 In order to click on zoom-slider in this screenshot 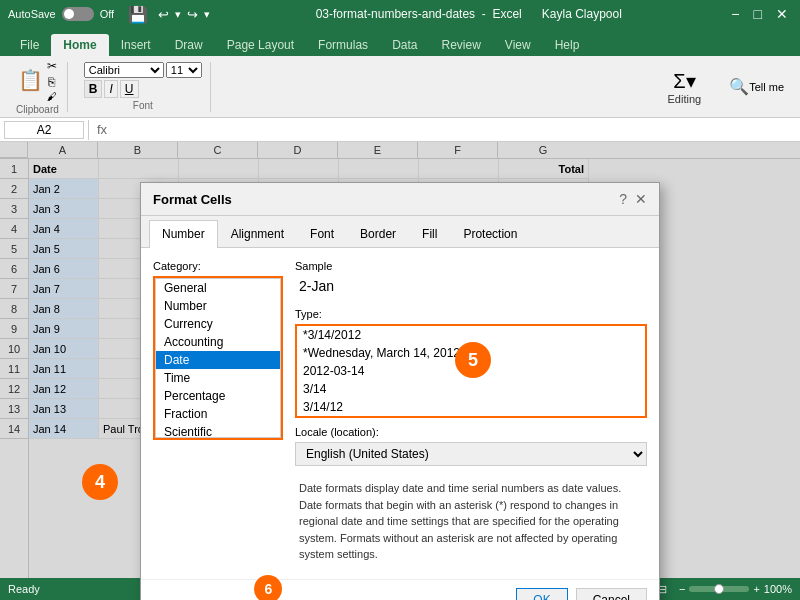, I will do `click(719, 589)`.